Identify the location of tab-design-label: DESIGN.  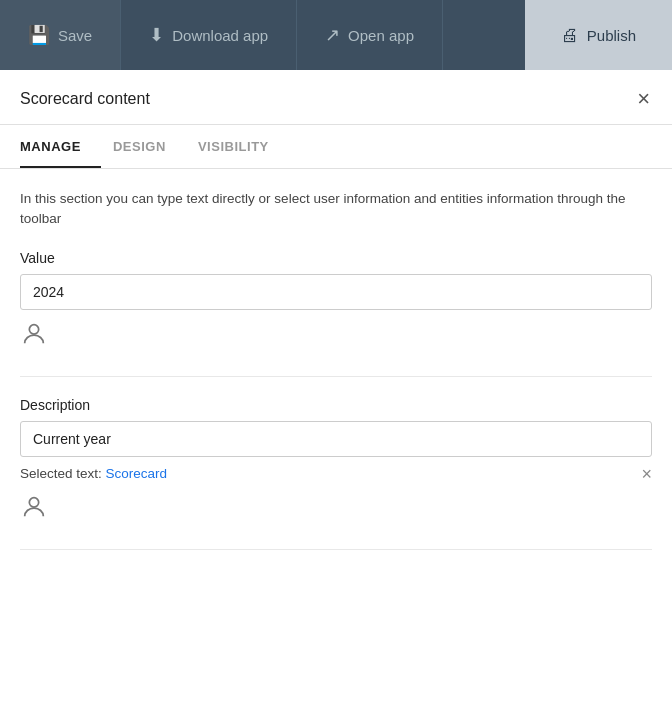
(140, 146).